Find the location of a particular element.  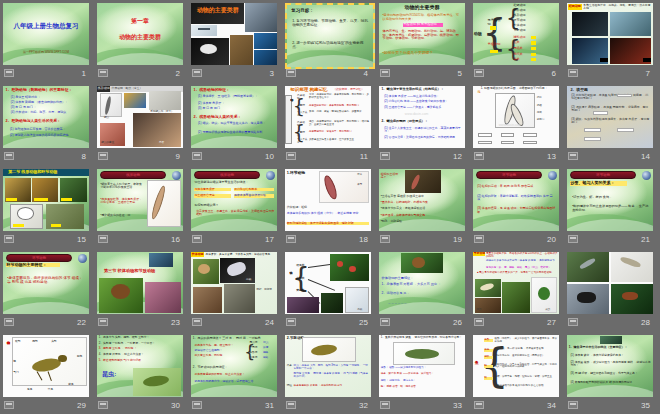

slide-thumbnail: 线形动物记住并能说出蛔虫适于寄生生活的特点：①体表有角质层②消化管结构简单③生殖… is located at coordinates (234, 200).